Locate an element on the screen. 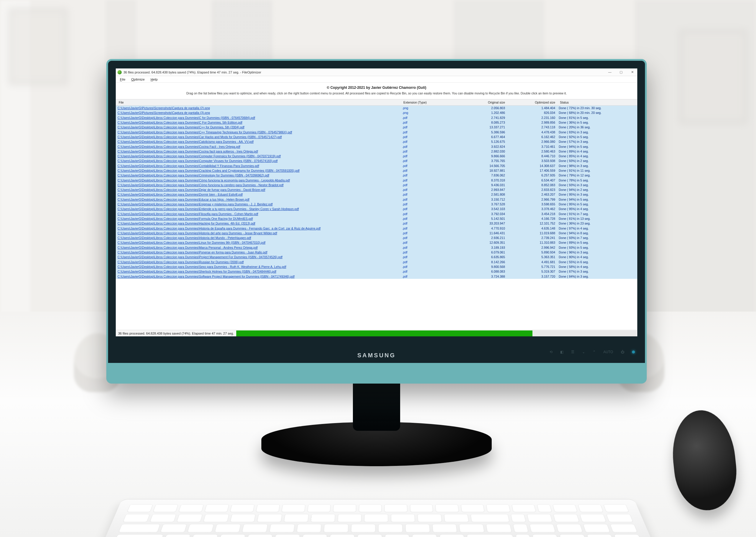  grid-header: File Extension (Type) Original size Opti… is located at coordinates (377, 103).